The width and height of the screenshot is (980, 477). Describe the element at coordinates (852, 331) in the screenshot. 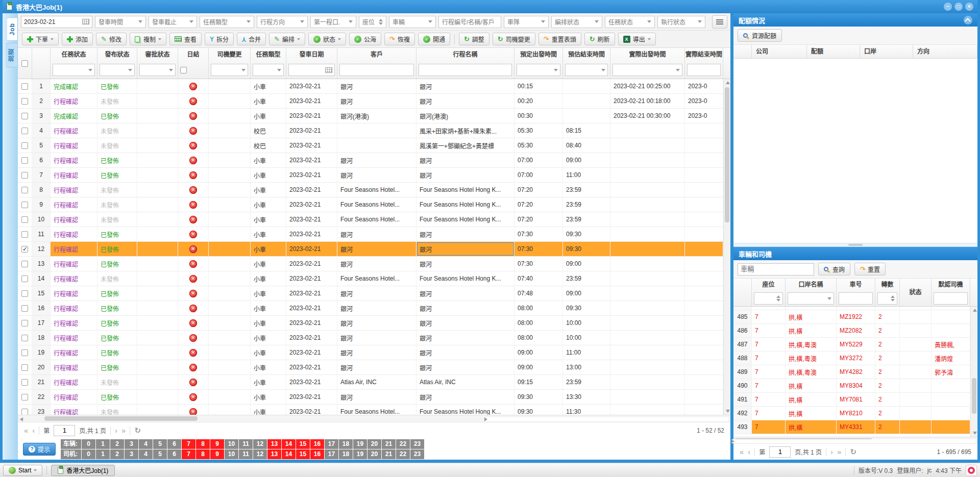

I see `table-row: 4867拱,橫MZ20822` at that location.